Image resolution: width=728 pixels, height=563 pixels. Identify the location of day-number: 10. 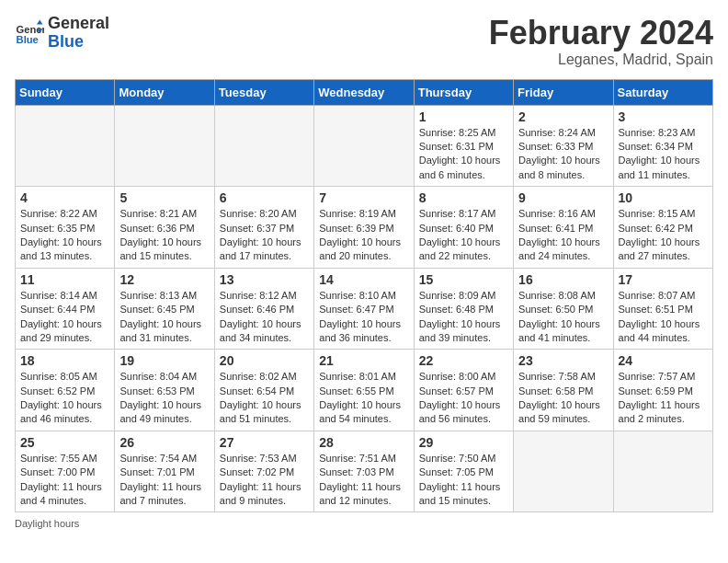
(664, 198).